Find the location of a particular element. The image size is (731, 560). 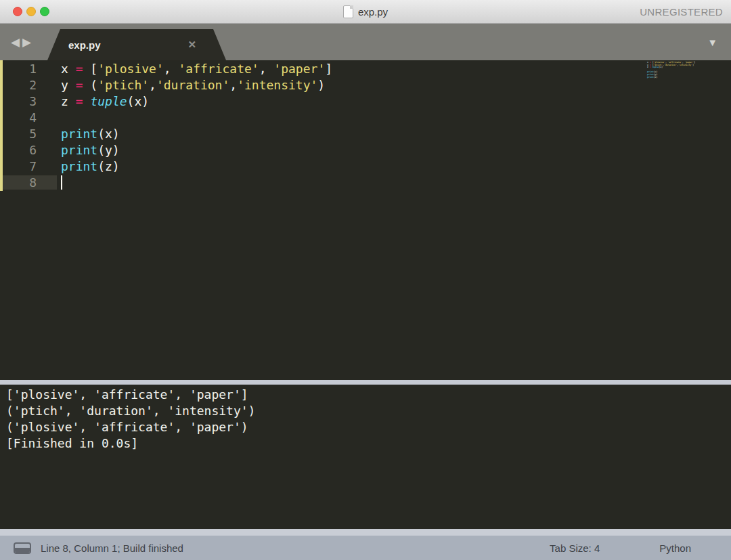

registration-status: UNREGISTERED is located at coordinates (681, 12).